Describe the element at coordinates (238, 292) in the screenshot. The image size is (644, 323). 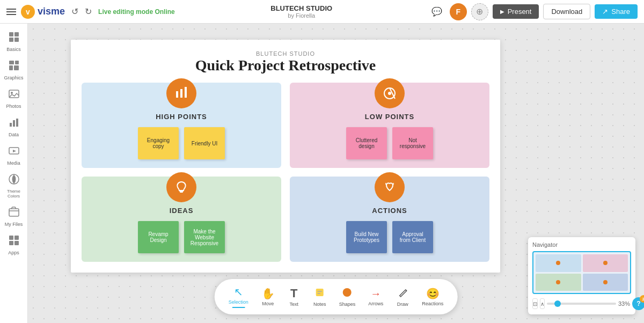
I see `selection-icon: ↖` at that location.